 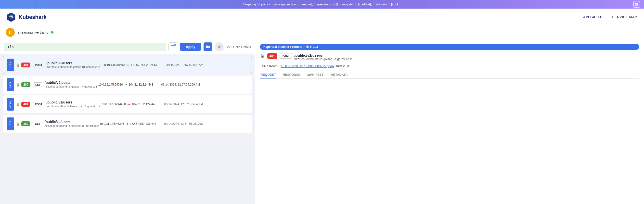 What do you see at coordinates (180, 104) in the screenshot?
I see `timestamp: 03/14/2024, 12:57:55.484 AM` at bounding box center [180, 104].